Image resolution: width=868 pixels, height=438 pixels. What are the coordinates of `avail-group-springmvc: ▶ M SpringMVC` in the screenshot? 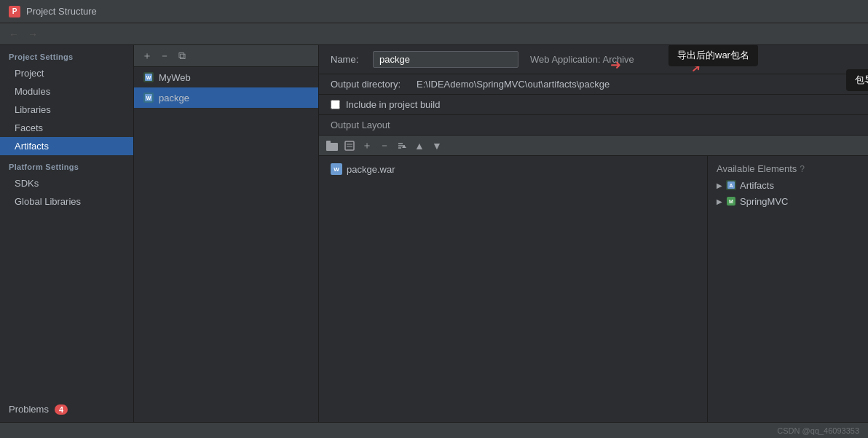 It's located at (788, 201).